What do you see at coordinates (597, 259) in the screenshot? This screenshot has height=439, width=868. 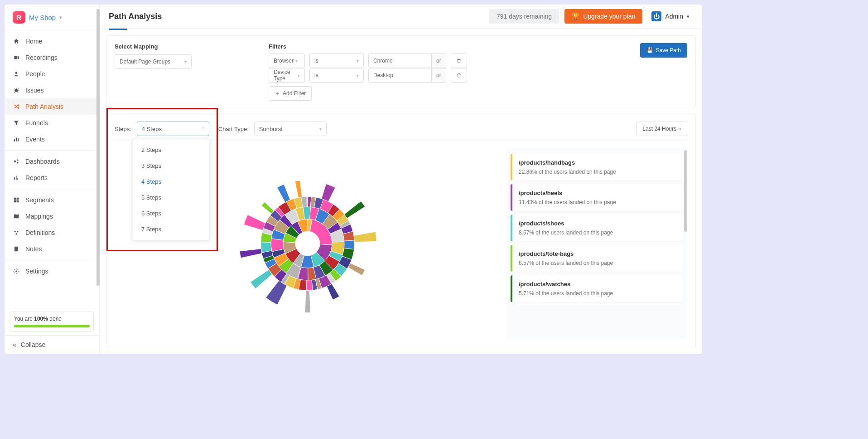 I see `result-card: /products/tote-bags8.57% of the users la…` at bounding box center [597, 259].